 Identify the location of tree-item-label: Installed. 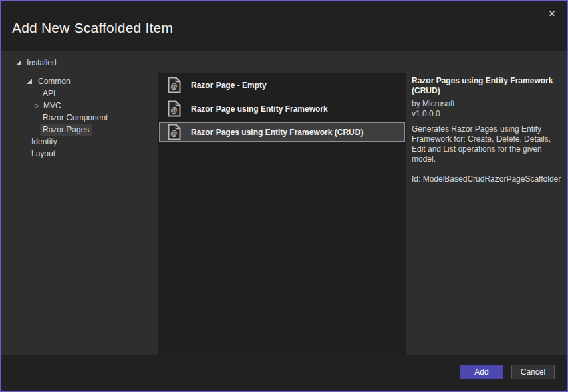
(41, 63).